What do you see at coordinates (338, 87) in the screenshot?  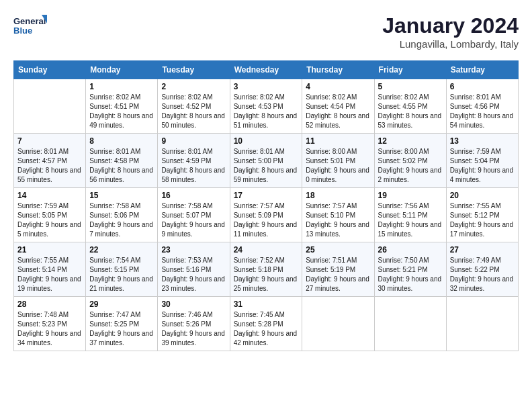 I see `day-number: 4` at bounding box center [338, 87].